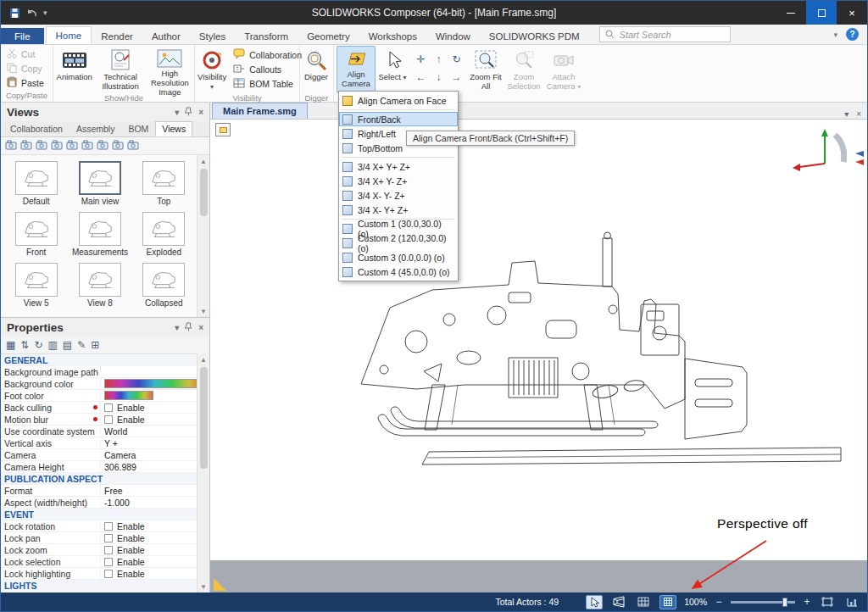 The height and width of the screenshot is (612, 868). Describe the element at coordinates (155, 502) in the screenshot. I see `prop-value: -1.000` at that location.